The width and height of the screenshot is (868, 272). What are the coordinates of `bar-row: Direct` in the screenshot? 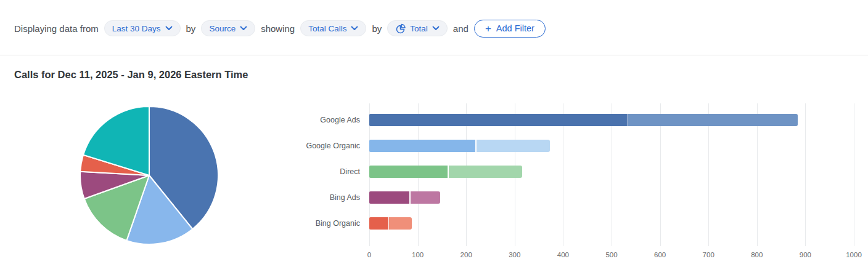 It's located at (585, 172).